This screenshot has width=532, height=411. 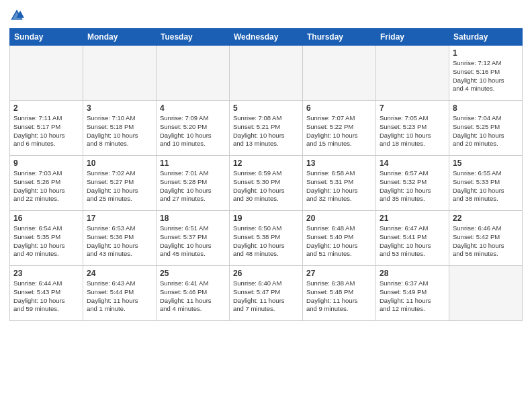 I want to click on day-number: 4, so click(x=193, y=108).